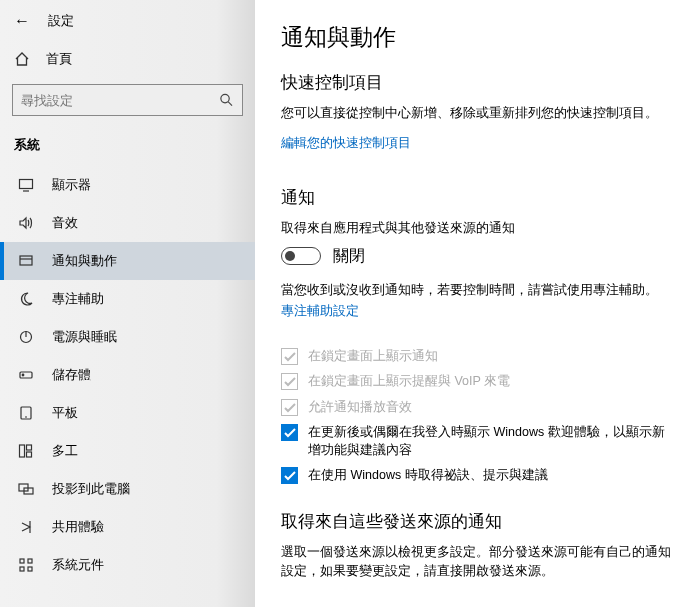  Describe the element at coordinates (478, 198) in the screenshot. I see `notify-heading: 通知` at that location.